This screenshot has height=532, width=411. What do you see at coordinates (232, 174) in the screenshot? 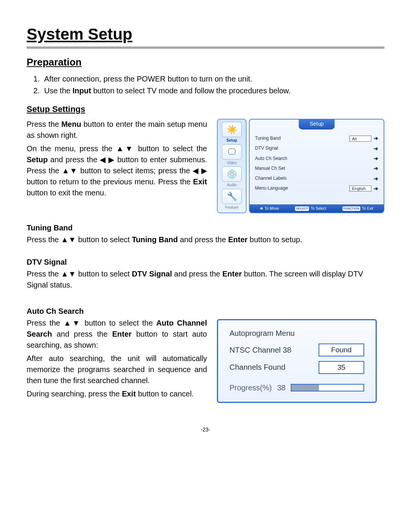
I see `disc-icon: 💿` at bounding box center [232, 174].